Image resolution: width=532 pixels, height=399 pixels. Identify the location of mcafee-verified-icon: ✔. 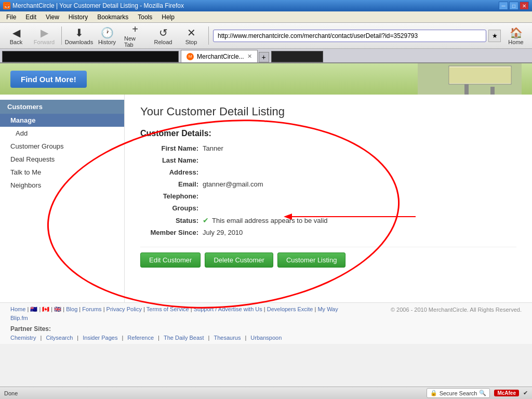
(526, 393).